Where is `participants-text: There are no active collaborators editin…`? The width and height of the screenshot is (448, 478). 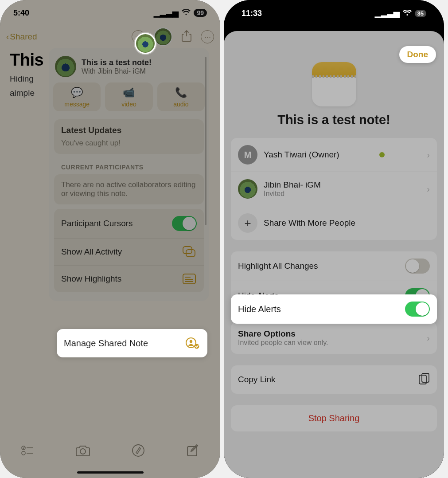 participants-text: There are no active collaborators editin… is located at coordinates (129, 189).